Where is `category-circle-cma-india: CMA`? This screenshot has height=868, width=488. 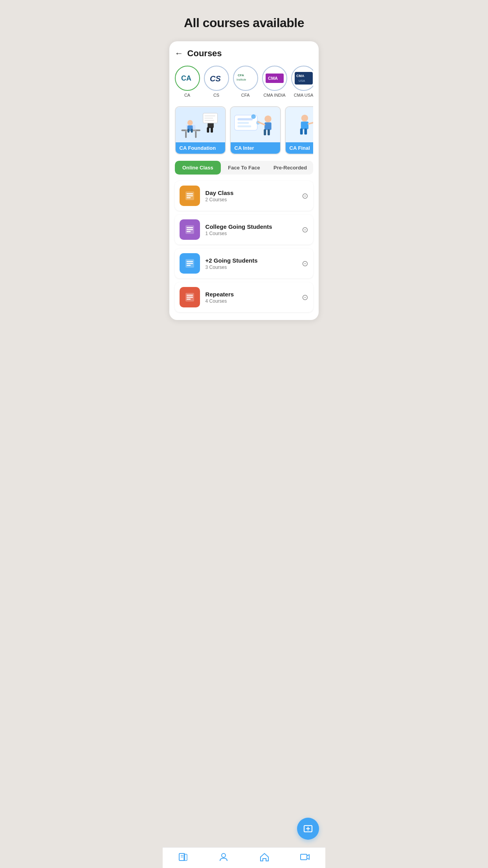
category-circle-cma-india: CMA is located at coordinates (275, 78).